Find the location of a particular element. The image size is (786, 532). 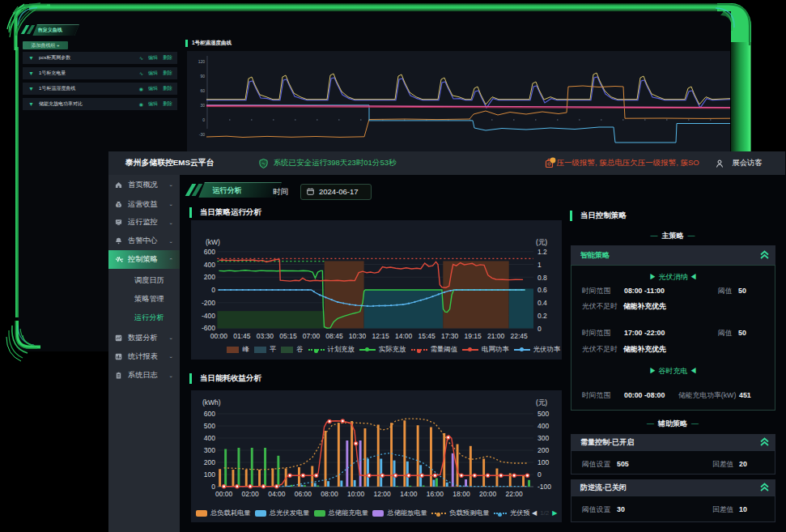

svg-text: 08:45 is located at coordinates (334, 336).